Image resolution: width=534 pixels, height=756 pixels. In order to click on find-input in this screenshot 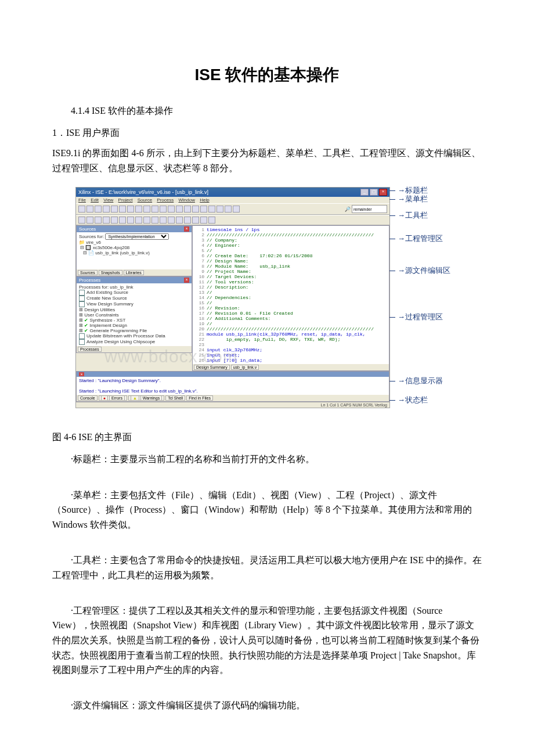, I will do `click(369, 209)`.